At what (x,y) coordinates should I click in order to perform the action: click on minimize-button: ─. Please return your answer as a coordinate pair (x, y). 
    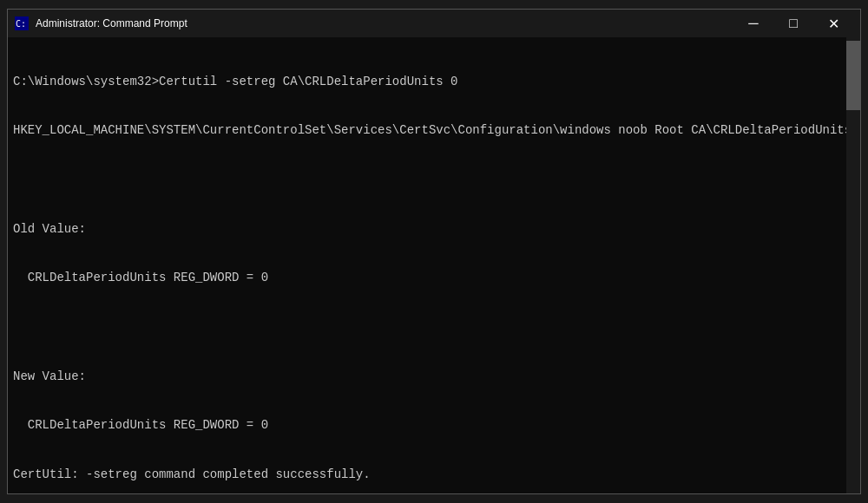
    Looking at the image, I should click on (753, 23).